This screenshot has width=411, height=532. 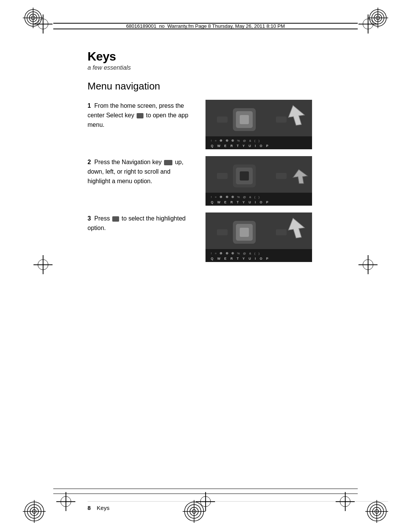 I want to click on section-title: Keys, so click(x=238, y=56).